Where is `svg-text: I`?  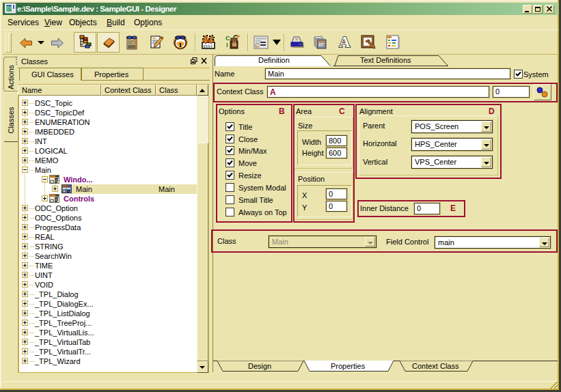
svg-text: I is located at coordinates (227, 45).